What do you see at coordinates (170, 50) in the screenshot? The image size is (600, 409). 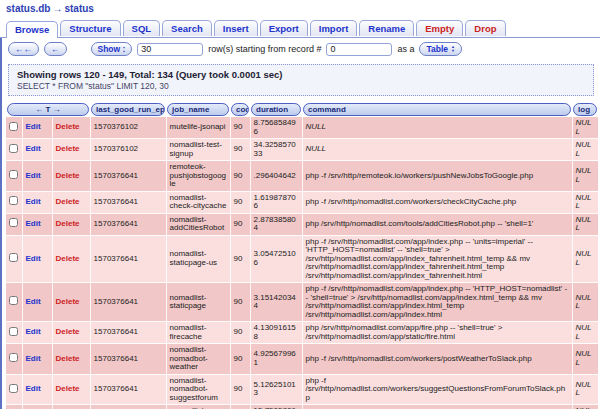 I see `num-rows-input` at bounding box center [170, 50].